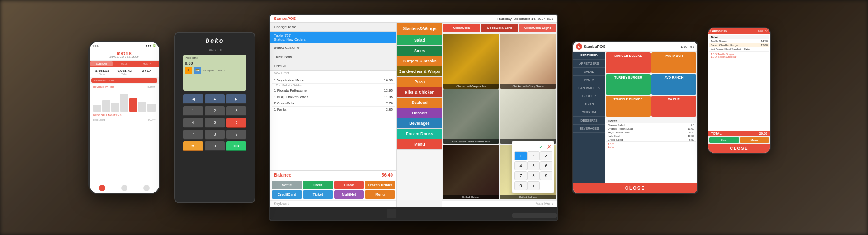 The height and width of the screenshot is (235, 868). I want to click on tablet-cat-appetizers: APPETIZERS, so click(589, 64).